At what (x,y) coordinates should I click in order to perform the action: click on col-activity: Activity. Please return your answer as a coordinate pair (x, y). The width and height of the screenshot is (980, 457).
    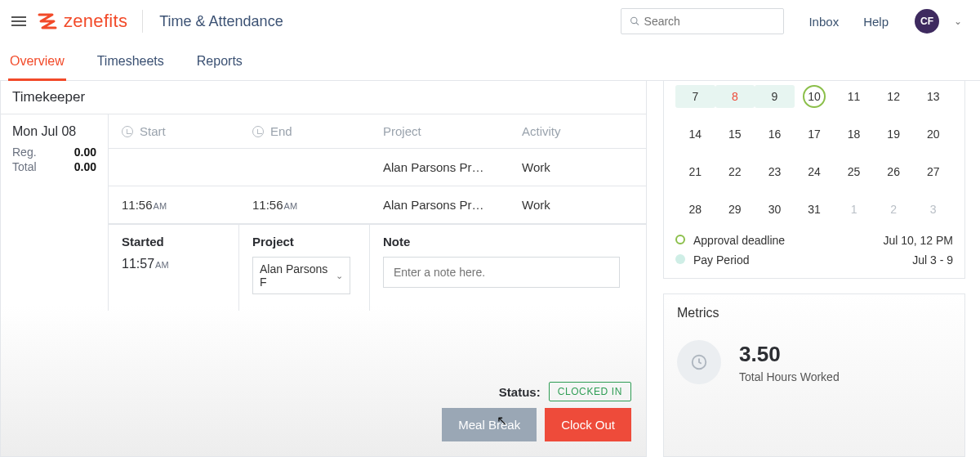
    Looking at the image, I should click on (541, 131).